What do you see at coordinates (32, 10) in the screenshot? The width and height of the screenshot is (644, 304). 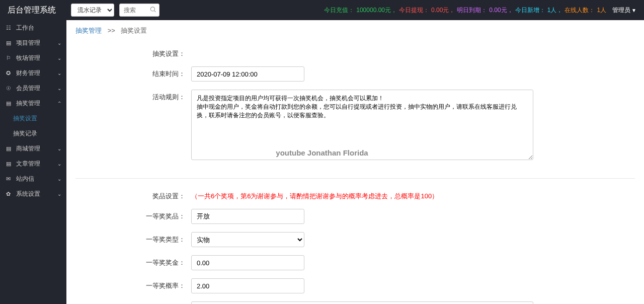 I see `app-title: 后台管理系统` at bounding box center [32, 10].